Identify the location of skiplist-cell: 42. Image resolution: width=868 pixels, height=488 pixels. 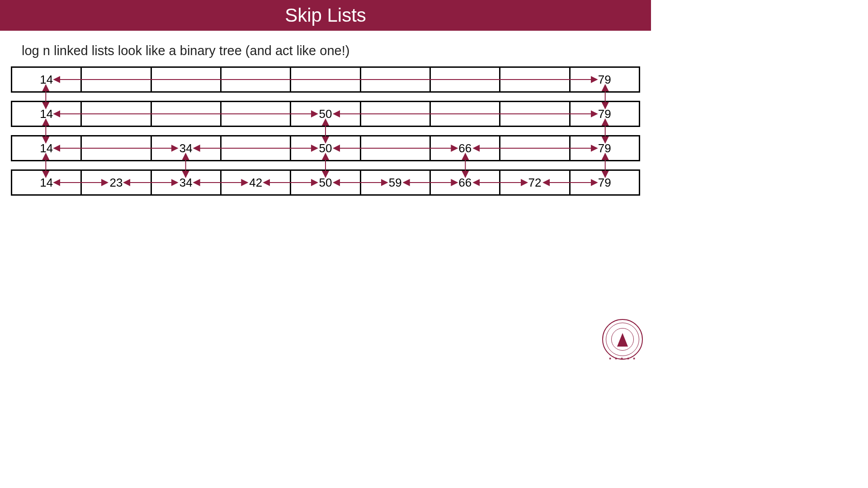
(256, 183).